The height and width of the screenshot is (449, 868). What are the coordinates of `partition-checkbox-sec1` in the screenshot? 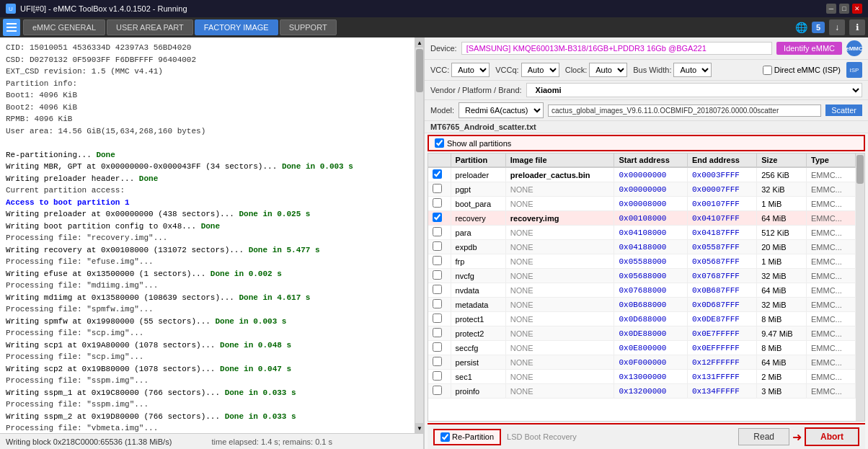 It's located at (437, 376).